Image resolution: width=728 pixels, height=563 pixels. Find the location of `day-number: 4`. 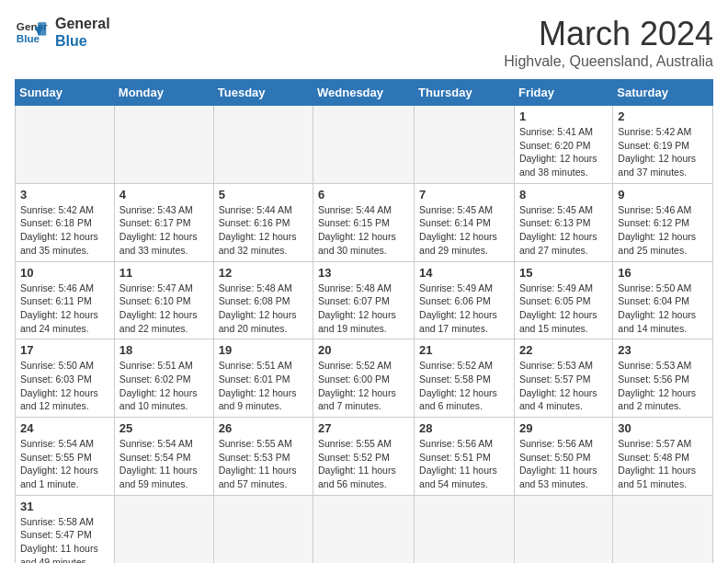

day-number: 4 is located at coordinates (164, 195).